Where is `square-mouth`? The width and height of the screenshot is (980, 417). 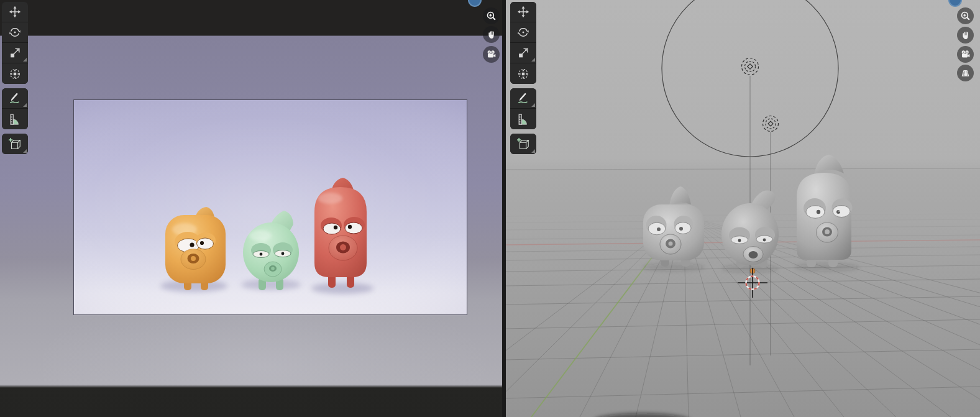
square-mouth is located at coordinates (671, 244).